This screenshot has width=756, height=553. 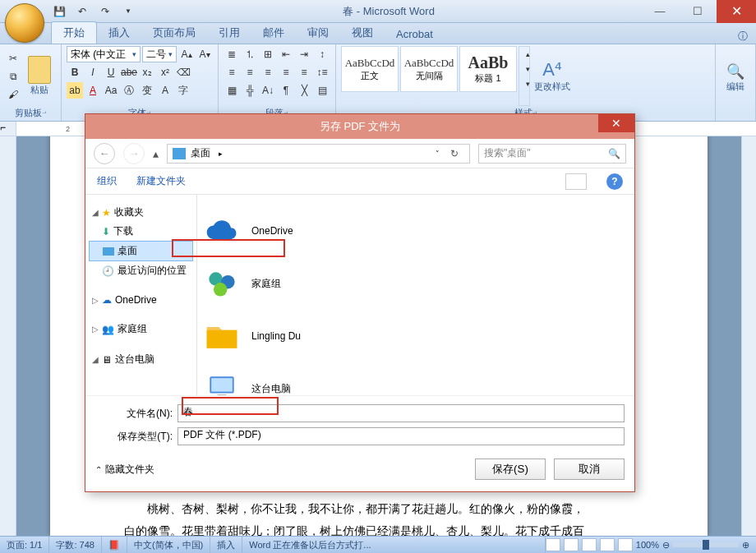 I want to click on tree-favorites: ◢★收藏夹, so click(x=141, y=212).